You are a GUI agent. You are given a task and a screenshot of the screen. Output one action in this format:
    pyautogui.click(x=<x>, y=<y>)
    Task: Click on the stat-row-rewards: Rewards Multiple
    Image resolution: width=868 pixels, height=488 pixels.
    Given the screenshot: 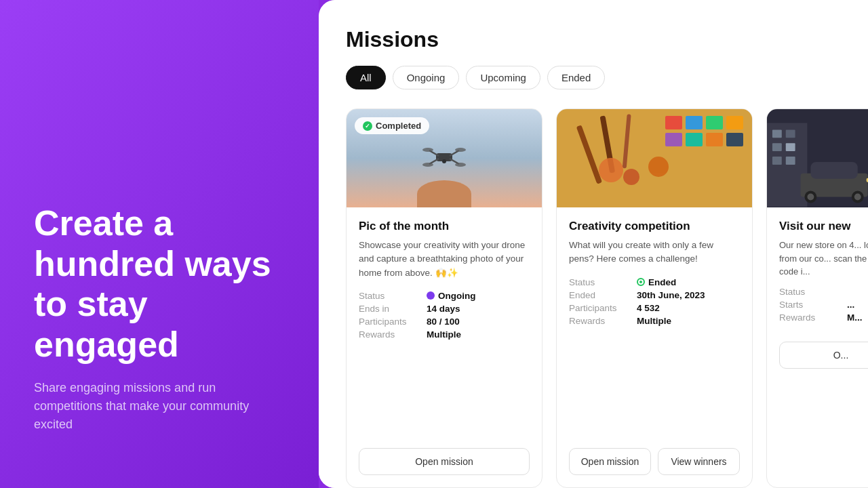 What is the action you would take?
    pyautogui.click(x=444, y=335)
    